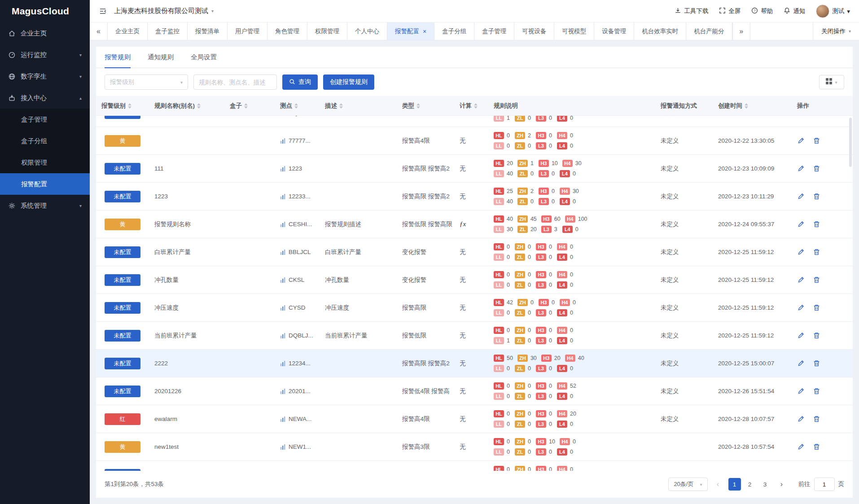  What do you see at coordinates (474, 252) in the screenshot?
I see `table-row: 未配置白班累计产量BBLJCL白班累计产量变化报警无HL0ZH0H30H40LL…` at bounding box center [474, 252].